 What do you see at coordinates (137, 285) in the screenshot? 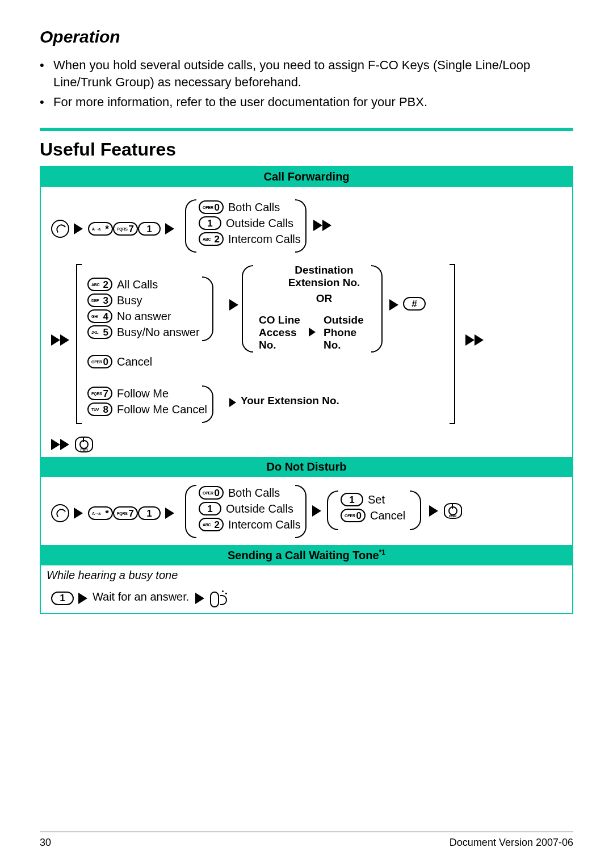
I see `opt-all-calls: All Calls` at bounding box center [137, 285].